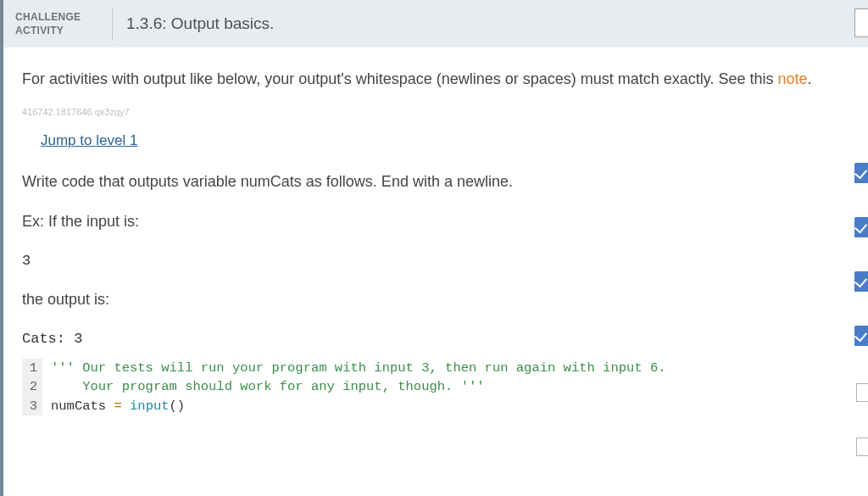 The width and height of the screenshot is (868, 496). I want to click on bookmark-icon, so click(861, 23).